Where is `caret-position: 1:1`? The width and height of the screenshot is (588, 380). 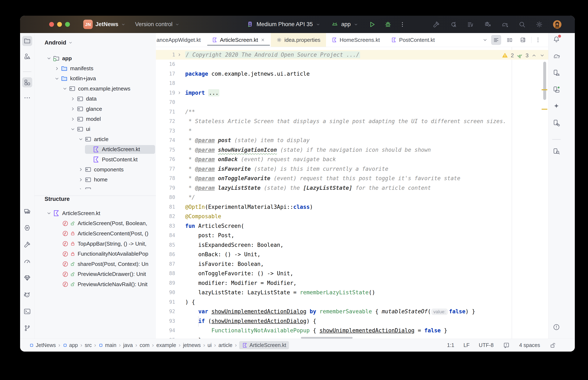 caret-position: 1:1 is located at coordinates (451, 345).